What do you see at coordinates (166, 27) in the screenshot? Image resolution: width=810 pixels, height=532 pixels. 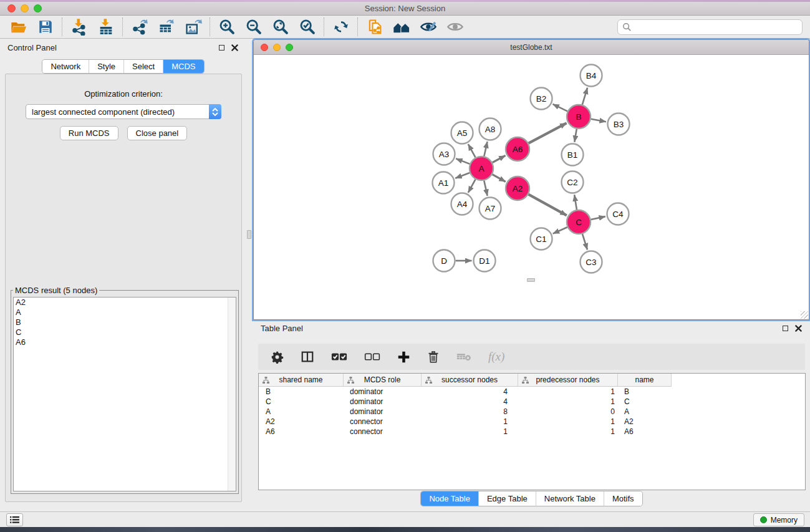 I see `export-table-button` at bounding box center [166, 27].